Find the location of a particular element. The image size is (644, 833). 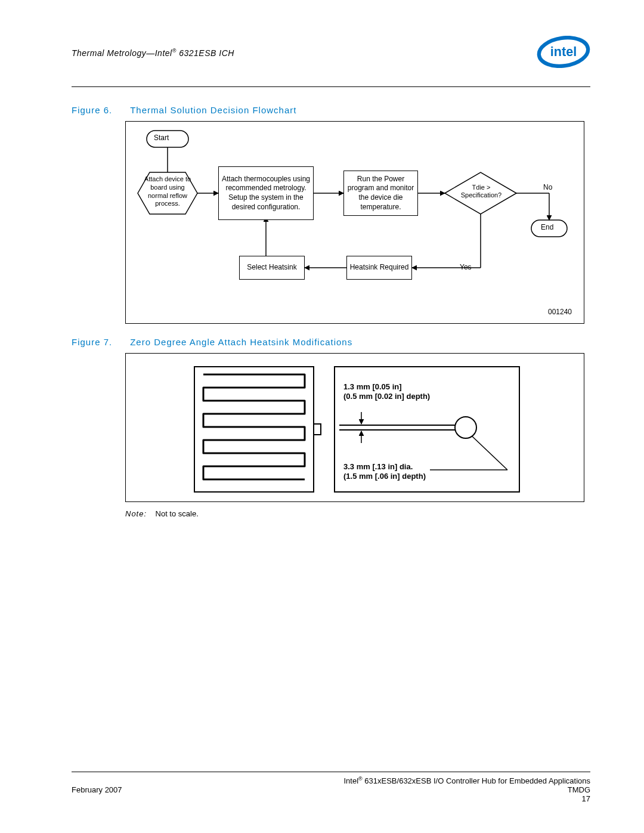

flow-decision-label: Tdie > Specification? is located at coordinates (481, 191).